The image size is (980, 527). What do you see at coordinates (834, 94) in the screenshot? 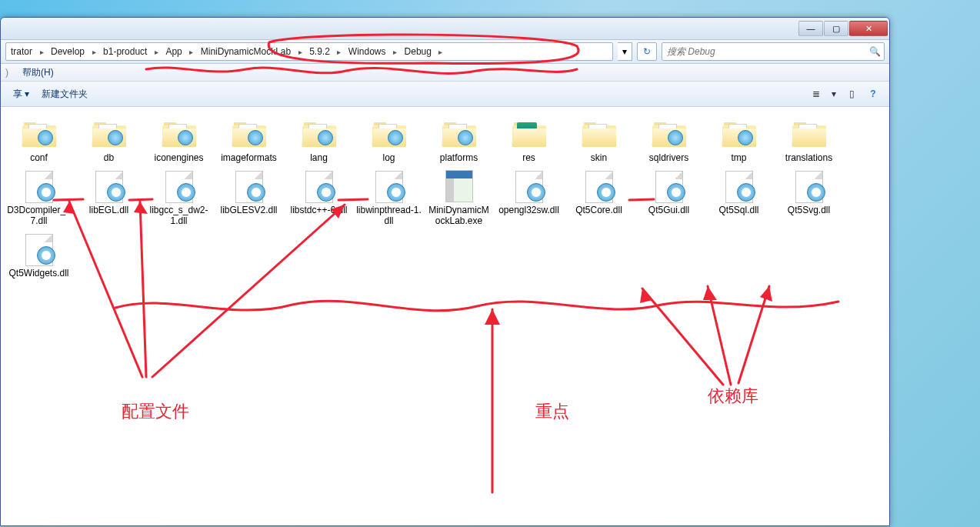
I see `view-mode-dropdown: ▾` at bounding box center [834, 94].